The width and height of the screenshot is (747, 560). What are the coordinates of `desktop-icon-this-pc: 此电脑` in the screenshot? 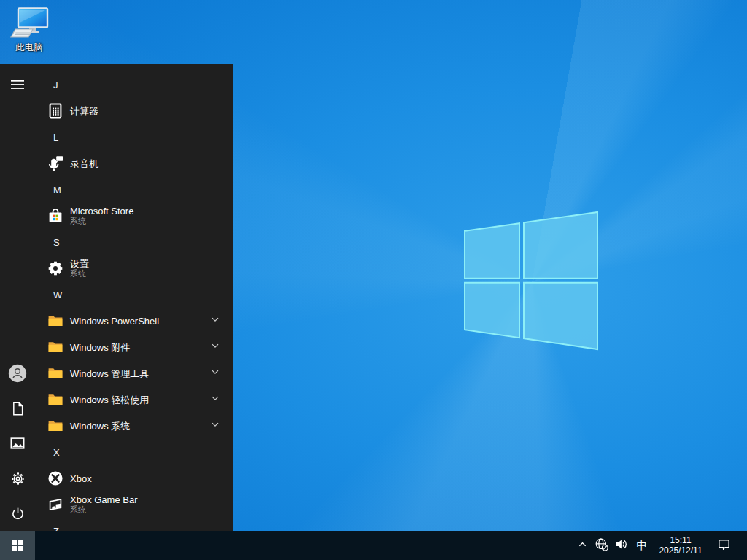 It's located at (29, 31).